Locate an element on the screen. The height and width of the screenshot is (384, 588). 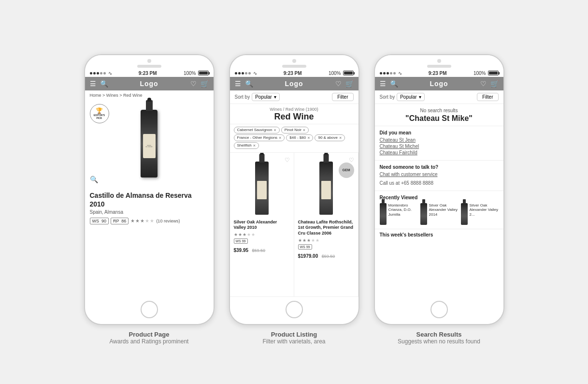
filter-tag-cabernet: Cabernet Sauvignon× is located at coordinates (257, 130).